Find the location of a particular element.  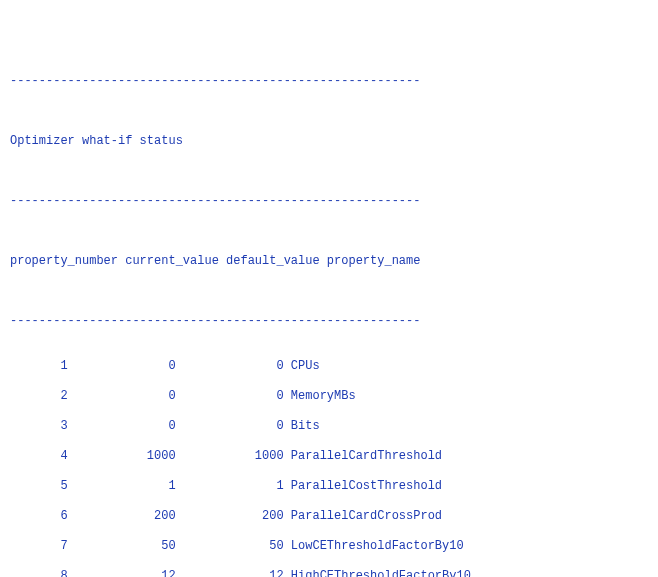

table-row: 5 1 1 ParallelCostThreshold is located at coordinates (329, 486).